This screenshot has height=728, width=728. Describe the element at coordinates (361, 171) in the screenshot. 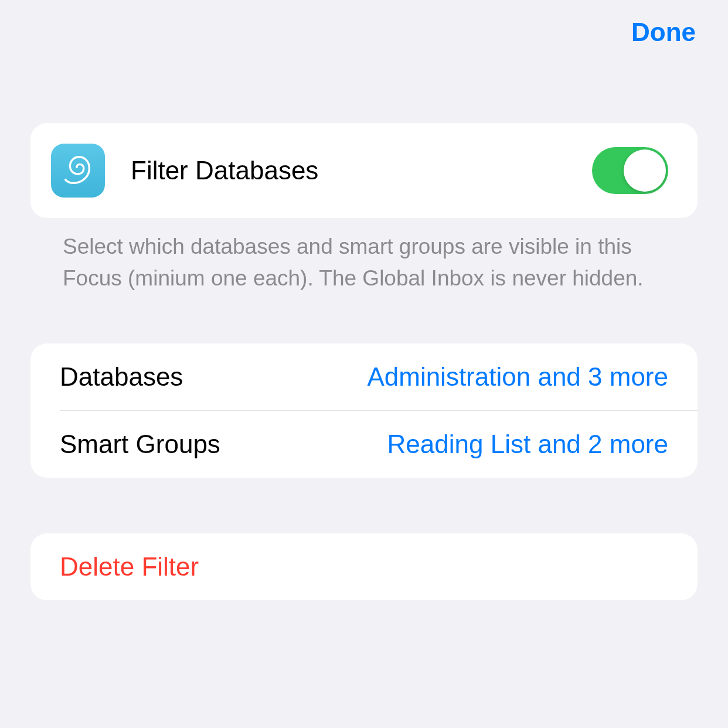

I see `filter-title-label: Filter Databases` at that location.